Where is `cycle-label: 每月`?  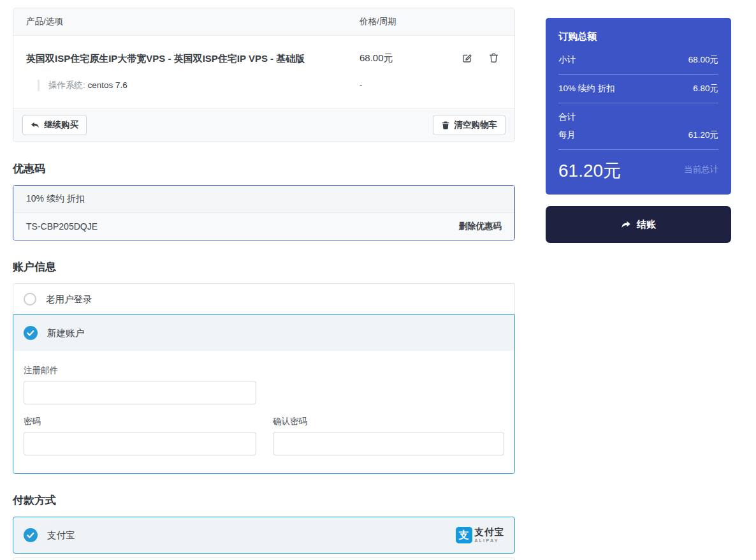 cycle-label: 每月 is located at coordinates (567, 135).